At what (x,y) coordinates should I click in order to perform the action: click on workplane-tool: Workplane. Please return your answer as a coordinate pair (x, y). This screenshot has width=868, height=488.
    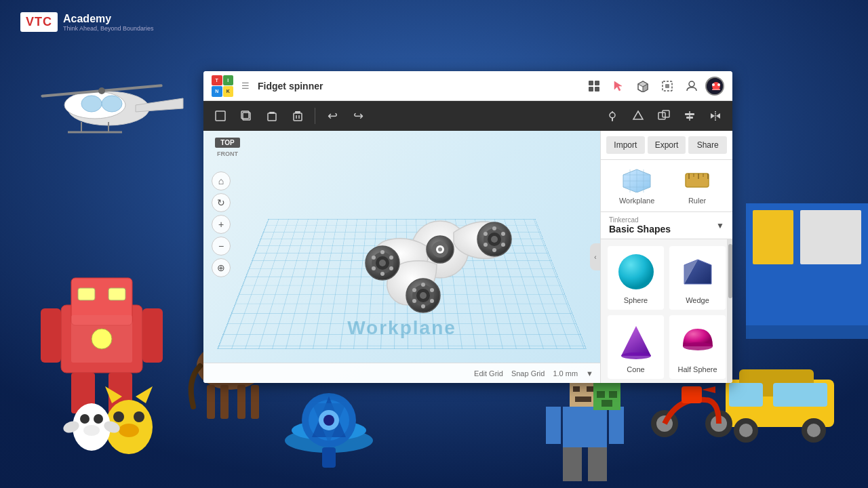
    Looking at the image, I should click on (637, 186).